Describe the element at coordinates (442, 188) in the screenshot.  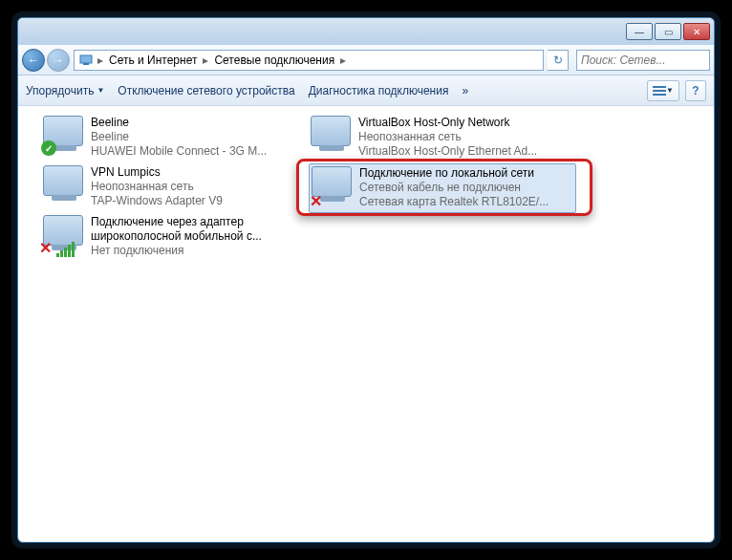
I see `connection-item-selected: ✕ Подключение по локальной сети Сетевой …` at that location.